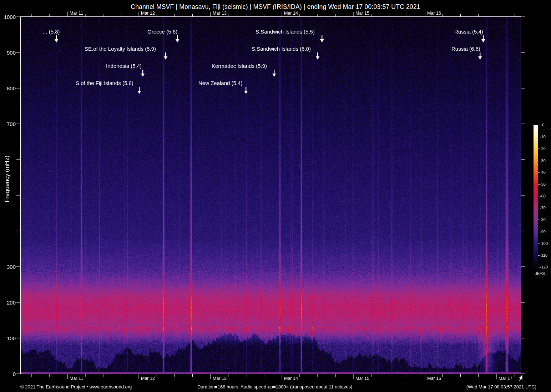 Image resolution: width=551 pixels, height=392 pixels. What do you see at coordinates (11, 303) in the screenshot?
I see `left-axis-tick-label: 200` at bounding box center [11, 303].